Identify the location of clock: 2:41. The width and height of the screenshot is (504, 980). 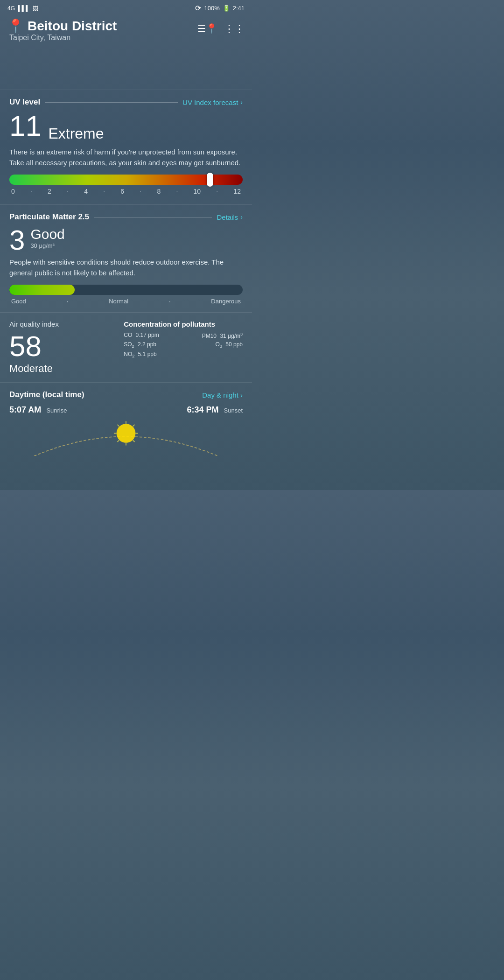
(239, 8).